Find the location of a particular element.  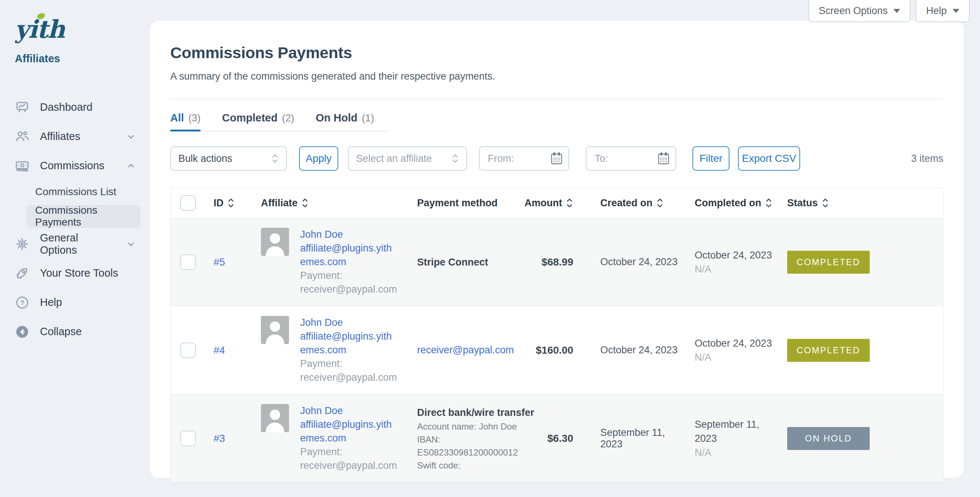

column-header-affiliate: Affiliate is located at coordinates (326, 203).